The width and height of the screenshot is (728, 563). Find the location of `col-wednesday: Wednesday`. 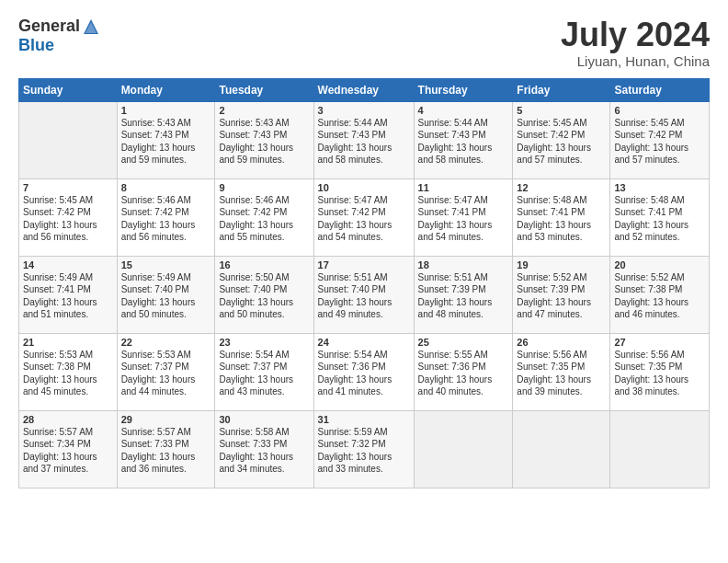

col-wednesday: Wednesday is located at coordinates (364, 90).